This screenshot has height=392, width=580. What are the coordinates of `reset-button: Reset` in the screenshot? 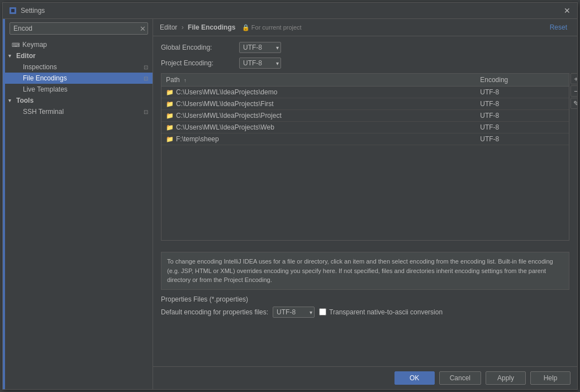 It's located at (559, 27).